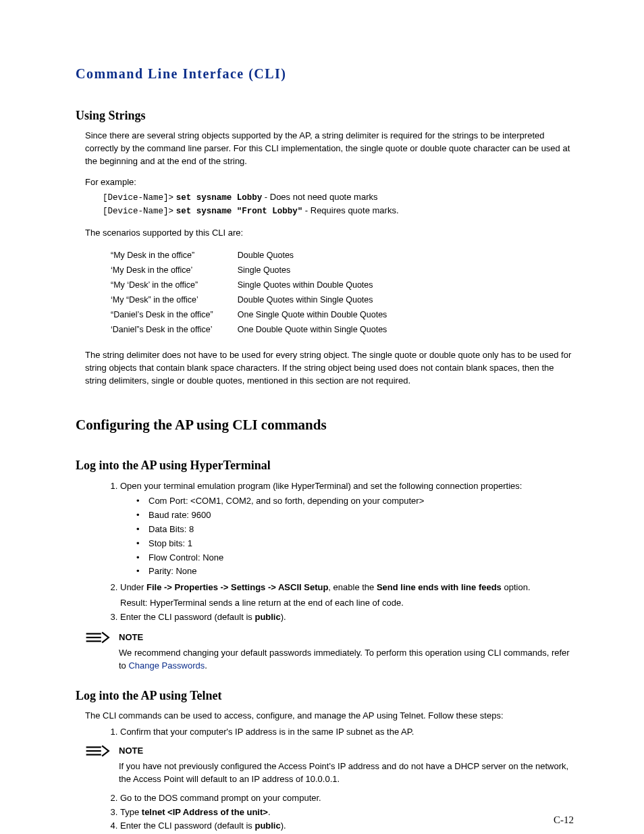  I want to click on list-item: Flow Control: None, so click(356, 558).